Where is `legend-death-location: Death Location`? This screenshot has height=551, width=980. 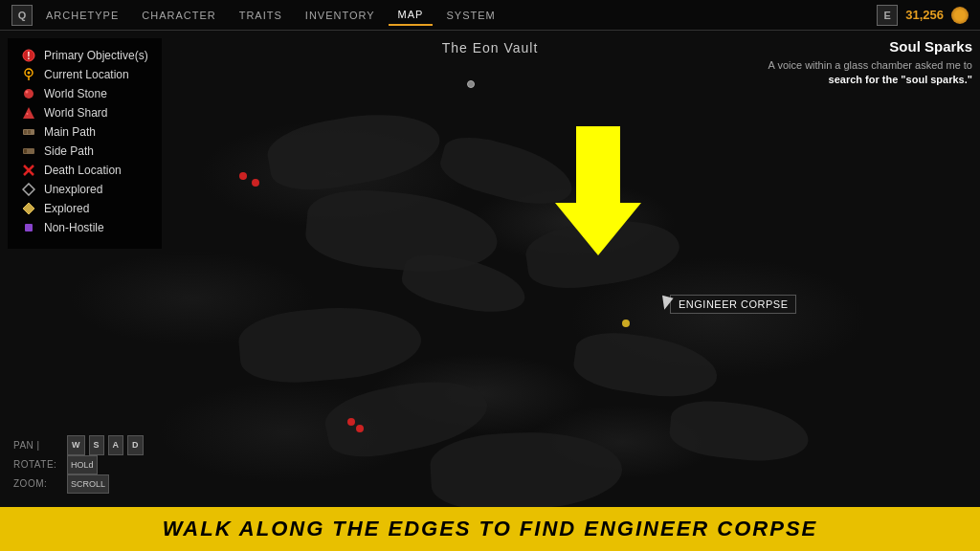
legend-death-location: Death Location is located at coordinates (84, 170).